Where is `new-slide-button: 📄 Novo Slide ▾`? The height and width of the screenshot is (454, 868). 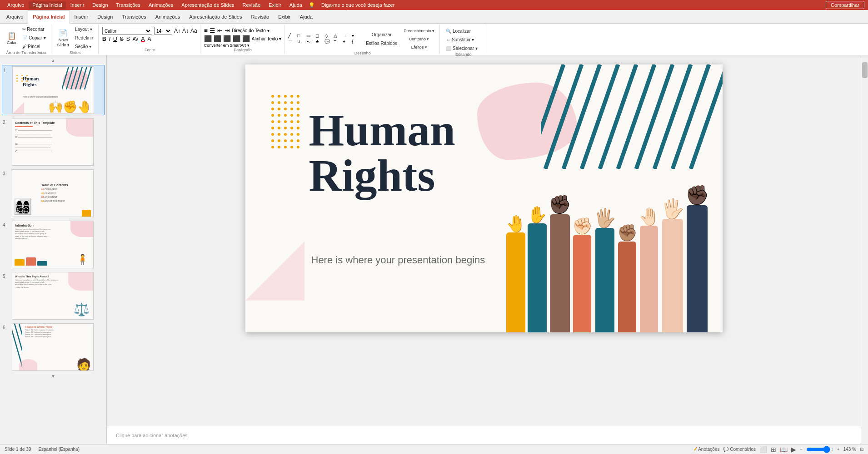
new-slide-button: 📄 Novo Slide ▾ is located at coordinates (64, 38).